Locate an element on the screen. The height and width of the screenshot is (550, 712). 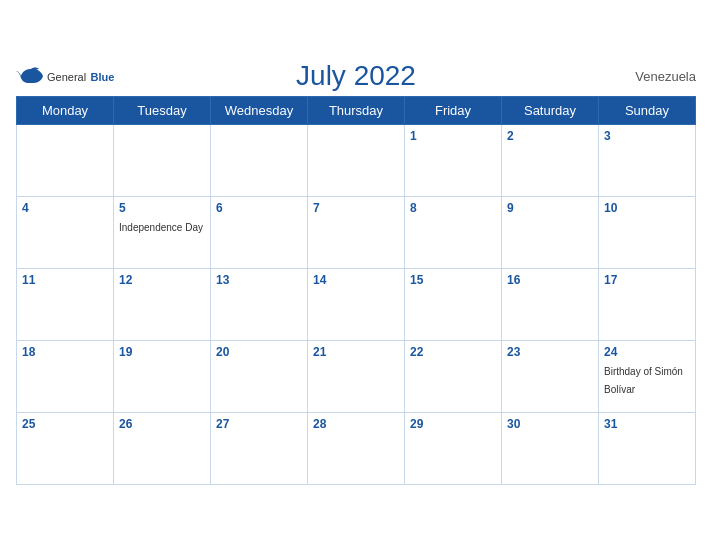
day-header-wednesday: Wednesday is located at coordinates (260, 110).